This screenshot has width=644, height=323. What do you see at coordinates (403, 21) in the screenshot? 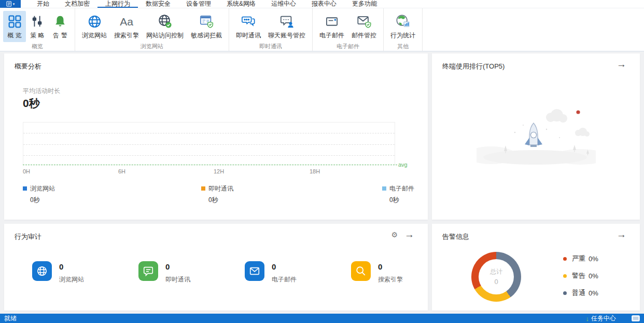
I see `globe-chart-icon` at bounding box center [403, 21].